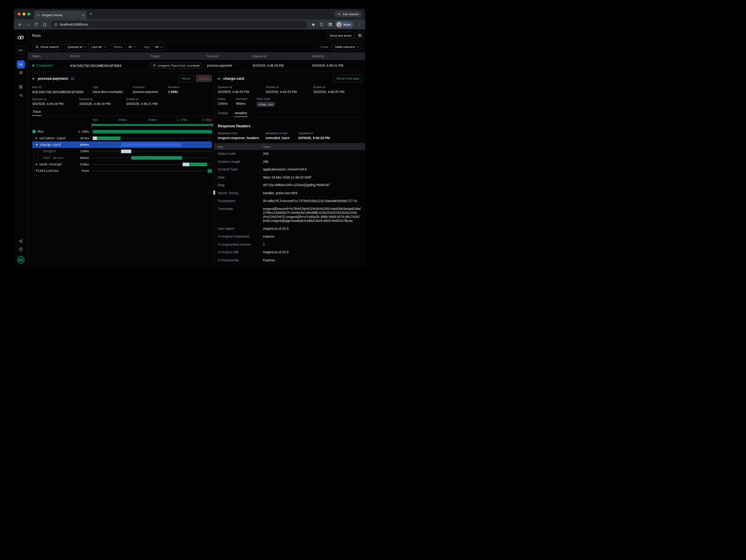  Describe the element at coordinates (20, 14) in the screenshot. I see `close-window-button` at that location.